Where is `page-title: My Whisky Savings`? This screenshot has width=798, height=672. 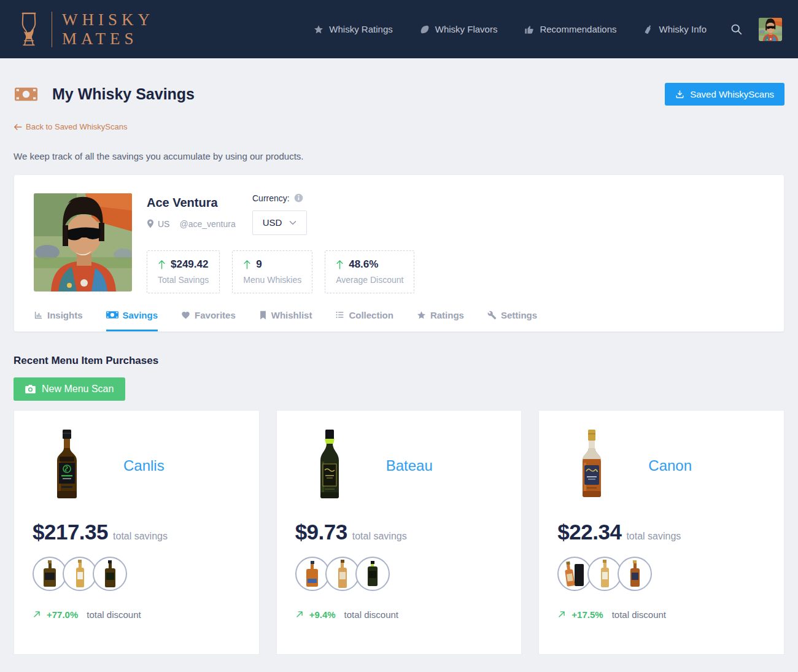
page-title: My Whisky Savings is located at coordinates (123, 95).